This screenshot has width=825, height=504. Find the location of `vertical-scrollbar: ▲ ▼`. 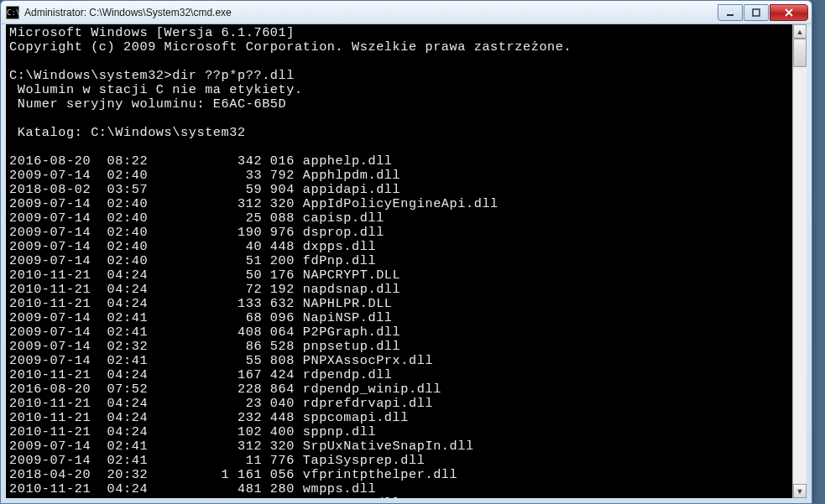

vertical-scrollbar: ▲ ▼ is located at coordinates (799, 262).